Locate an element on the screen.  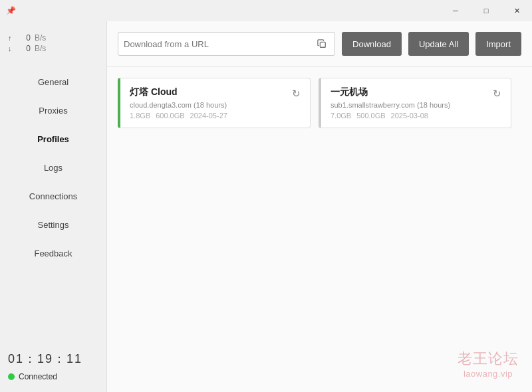
close-button: ✕ is located at coordinates (517, 11).